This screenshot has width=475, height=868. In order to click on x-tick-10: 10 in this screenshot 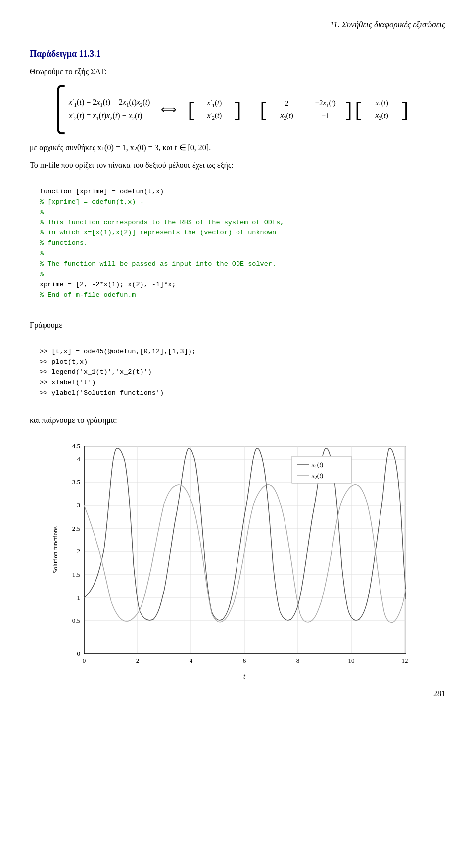, I will do `click(351, 661)`.